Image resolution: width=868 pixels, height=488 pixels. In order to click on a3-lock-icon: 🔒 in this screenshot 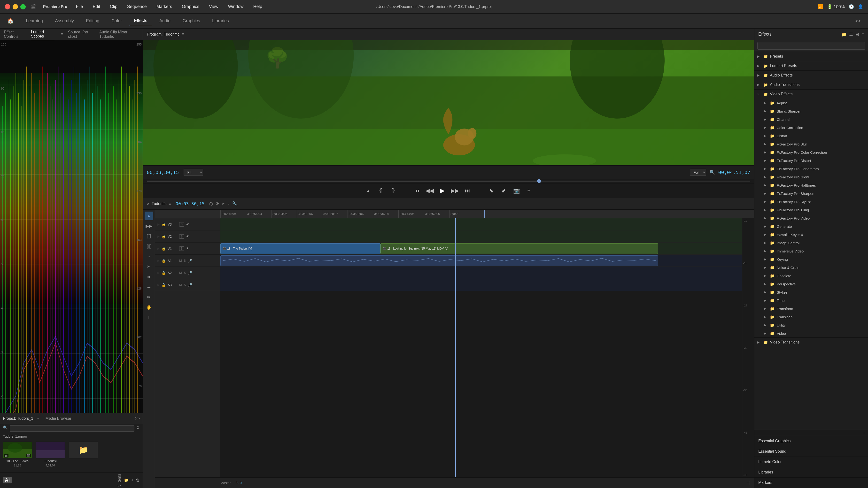, I will do `click(164, 285)`.